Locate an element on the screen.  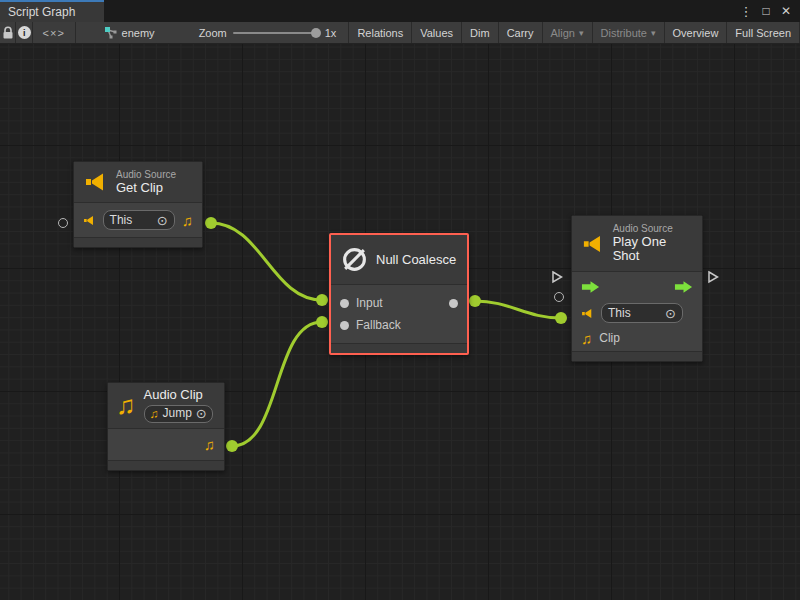
maximize-icon: □ is located at coordinates (766, 11).